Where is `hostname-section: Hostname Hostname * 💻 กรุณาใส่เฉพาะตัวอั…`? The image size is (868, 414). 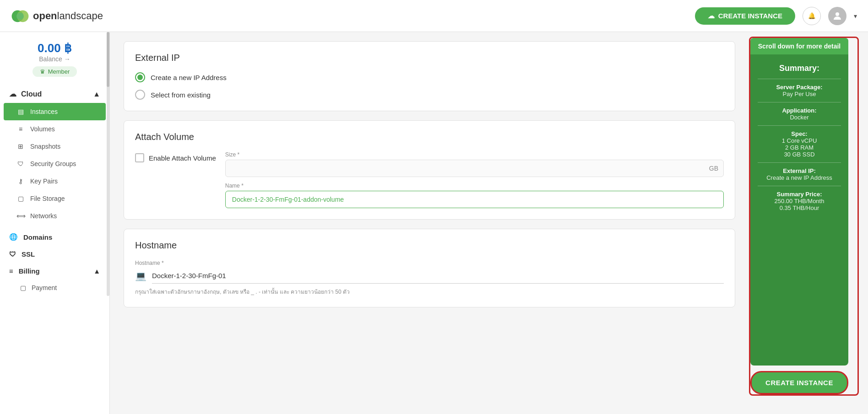
hostname-section: Hostname Hostname * 💻 กรุณาใส่เฉพาะตัวอั… is located at coordinates (429, 268).